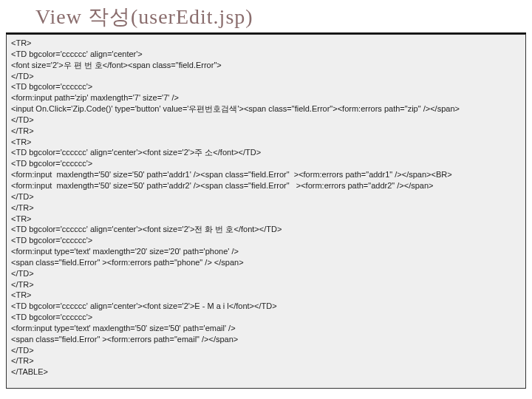 The image size is (532, 399). I want to click on page-title: View 작성(userEdit.jsp), so click(266, 16).